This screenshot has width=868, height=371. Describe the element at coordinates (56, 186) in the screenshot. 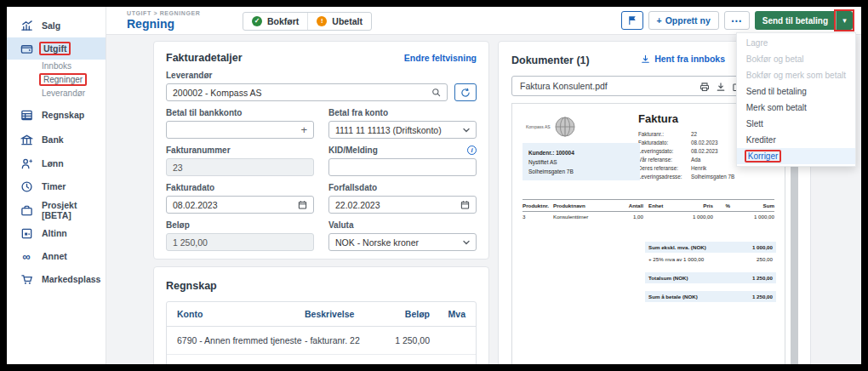

I see `sidebar-item-timer: Timer` at that location.